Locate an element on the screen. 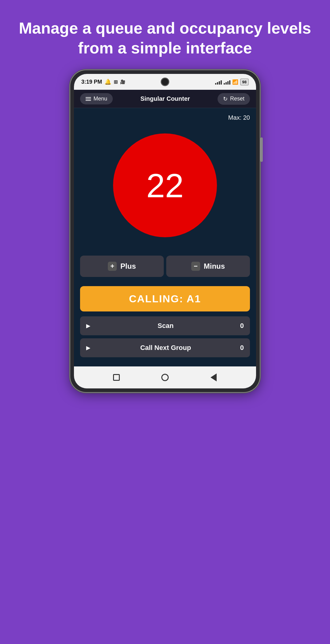  scan-count: 0 is located at coordinates (239, 326).